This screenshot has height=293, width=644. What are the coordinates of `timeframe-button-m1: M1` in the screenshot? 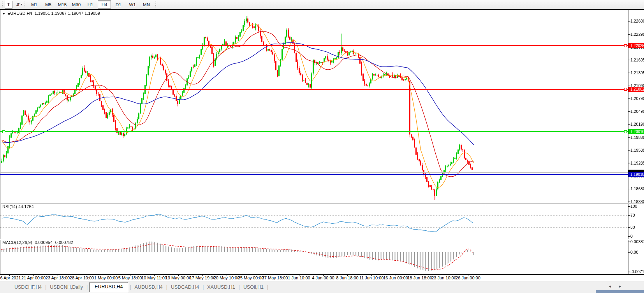 It's located at (34, 5).